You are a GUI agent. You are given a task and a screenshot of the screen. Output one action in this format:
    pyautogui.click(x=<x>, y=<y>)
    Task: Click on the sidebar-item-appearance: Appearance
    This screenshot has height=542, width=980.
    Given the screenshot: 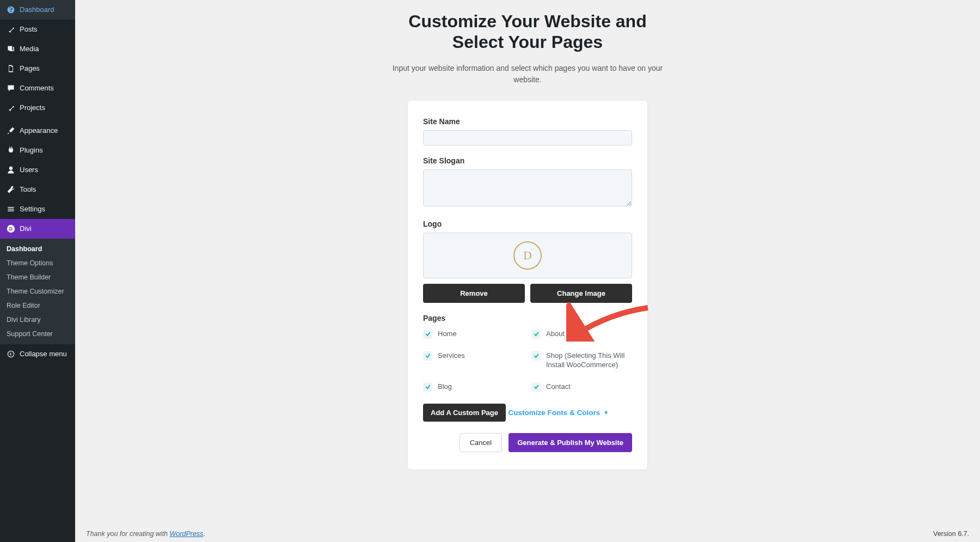 What is the action you would take?
    pyautogui.click(x=38, y=131)
    